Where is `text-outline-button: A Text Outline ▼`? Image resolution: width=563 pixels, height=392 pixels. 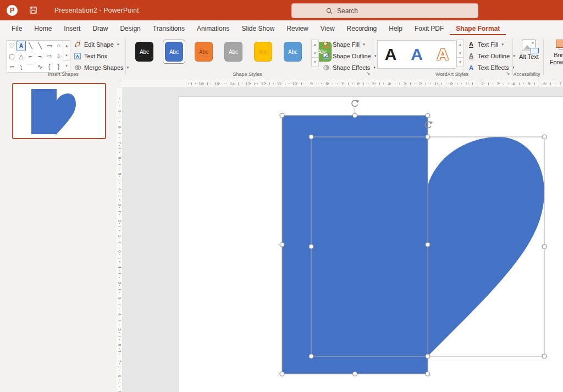
text-outline-button: A Text Outline ▼ is located at coordinates (492, 56).